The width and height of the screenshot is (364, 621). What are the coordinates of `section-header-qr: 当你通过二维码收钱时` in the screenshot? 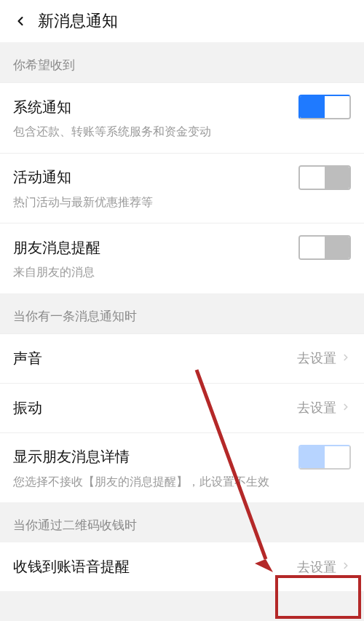 It's located at (182, 523).